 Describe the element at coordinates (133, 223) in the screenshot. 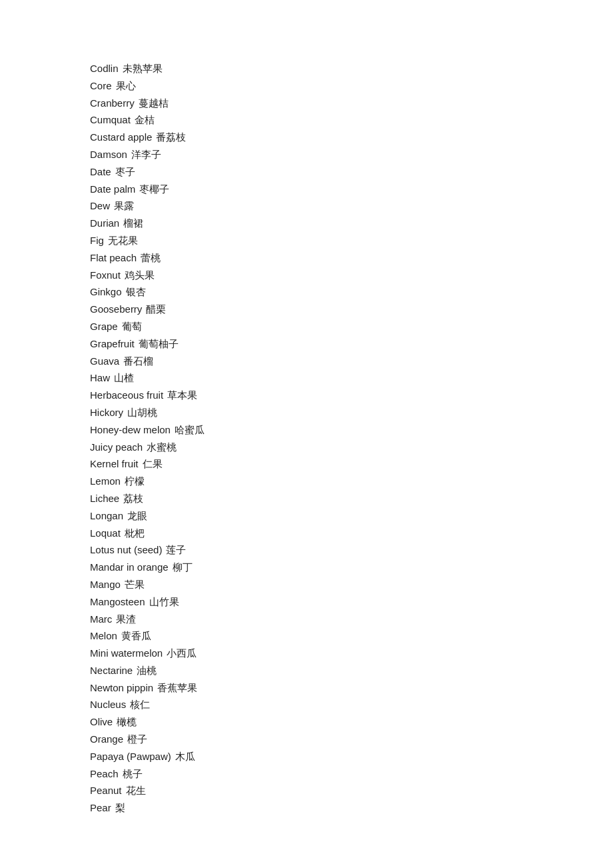

I see `chinese-name: 榴裙` at that location.